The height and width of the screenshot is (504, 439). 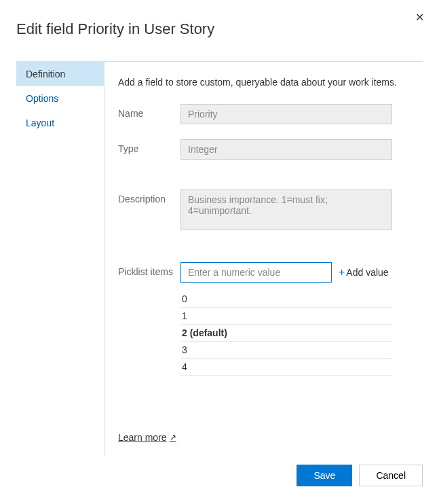 What do you see at coordinates (364, 272) in the screenshot?
I see `add-value-button: + Add value` at bounding box center [364, 272].